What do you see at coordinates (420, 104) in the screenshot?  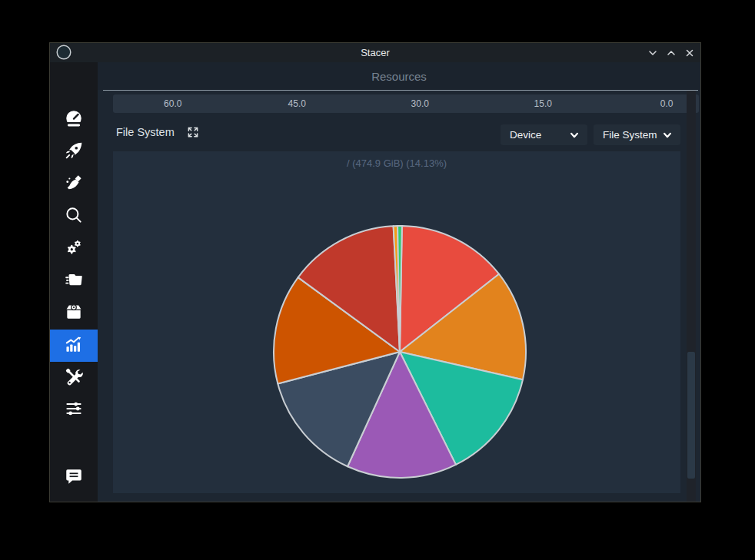 I see `axis-tick-label: 30.0` at bounding box center [420, 104].